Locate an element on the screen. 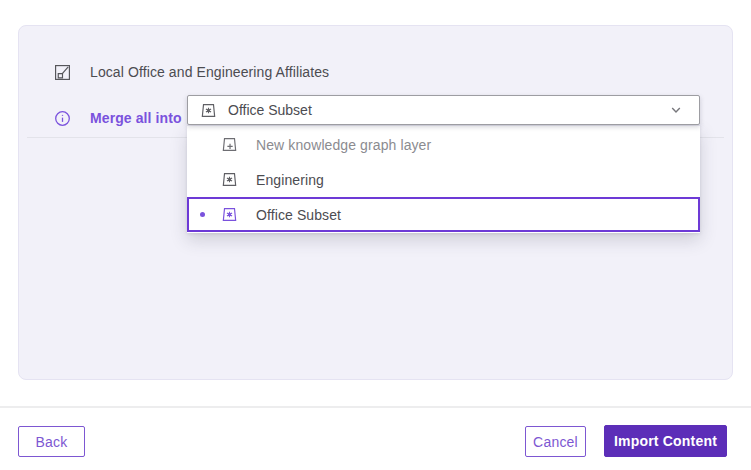 This screenshot has height=470, width=751. merge-target-select: Office Subset is located at coordinates (444, 110).